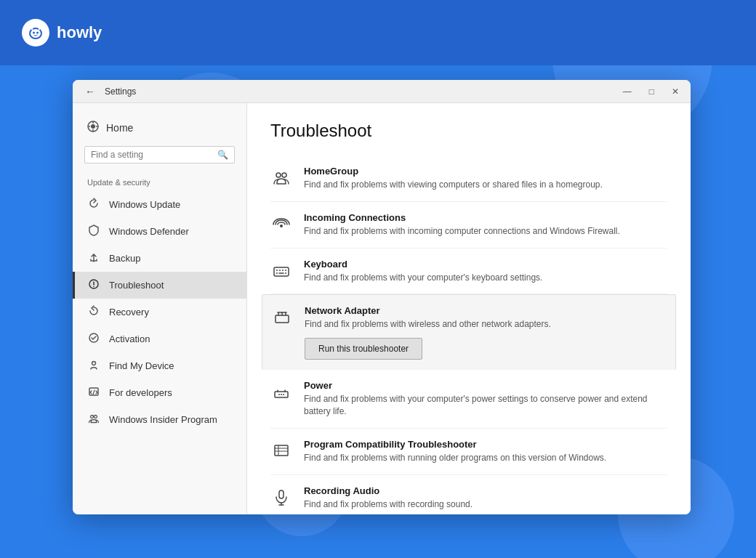 The image size is (756, 558). I want to click on howly-logo-icon, so click(36, 33).